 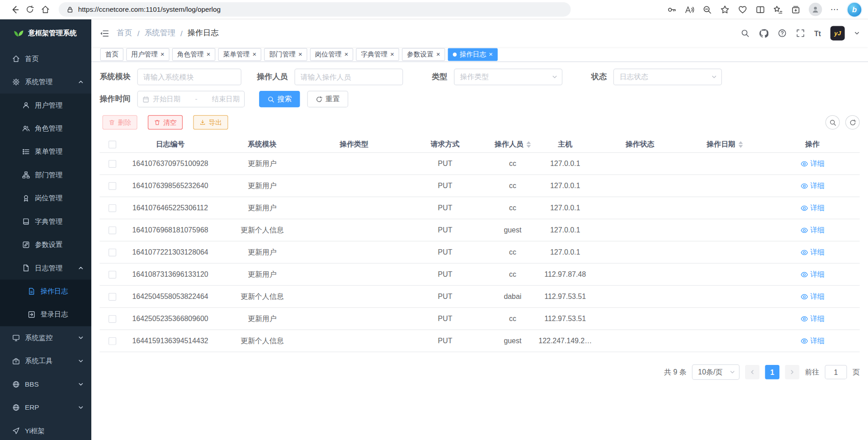 I want to click on date-range-picker: 开始日期 - 结束日期, so click(x=191, y=99).